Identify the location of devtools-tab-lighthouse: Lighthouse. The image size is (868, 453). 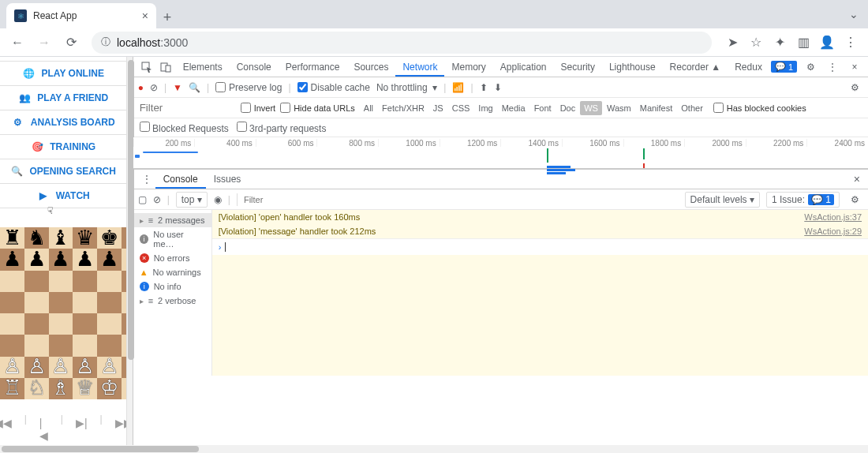
(633, 67).